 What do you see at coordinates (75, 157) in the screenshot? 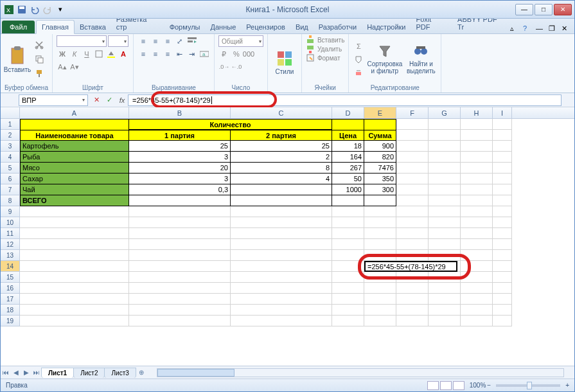
I see `cell: Рыба` at bounding box center [75, 157].